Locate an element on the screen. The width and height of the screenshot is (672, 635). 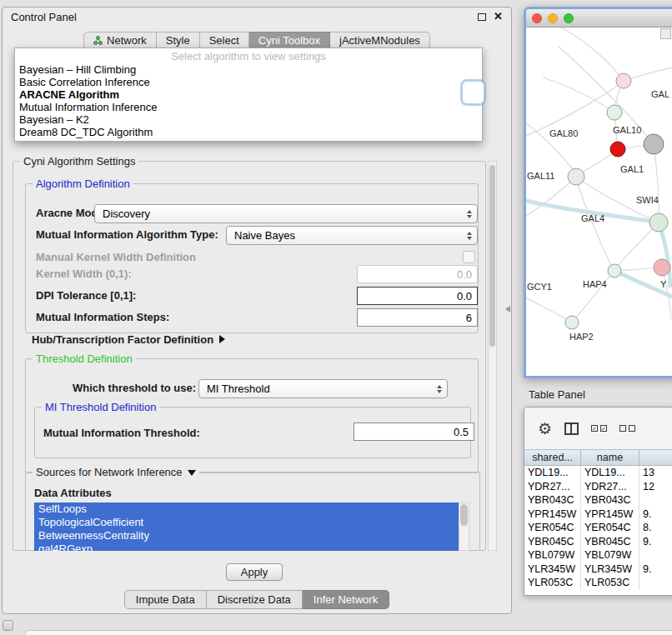
select-all-icon: ✓ ✓ is located at coordinates (599, 428).